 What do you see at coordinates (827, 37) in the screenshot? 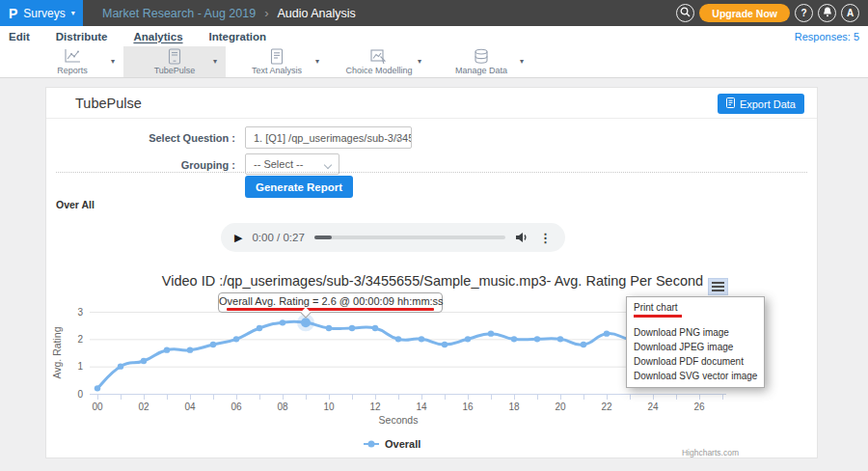
I see `responses-count: Responses: 5` at bounding box center [827, 37].